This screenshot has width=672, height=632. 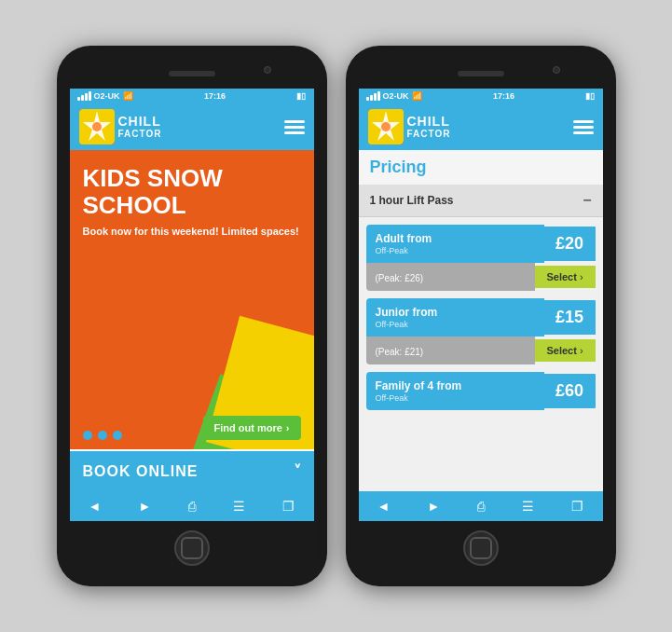 What do you see at coordinates (481, 548) in the screenshot?
I see `home-button-inner-right` at bounding box center [481, 548].